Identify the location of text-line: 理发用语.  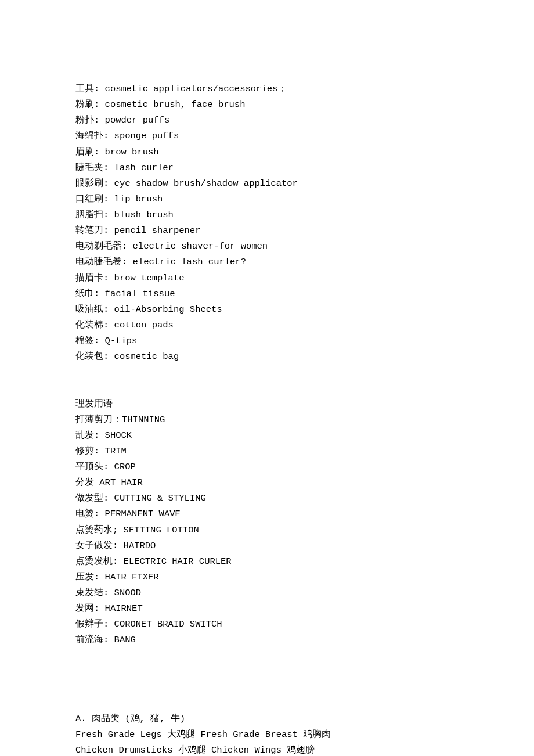
(267, 404).